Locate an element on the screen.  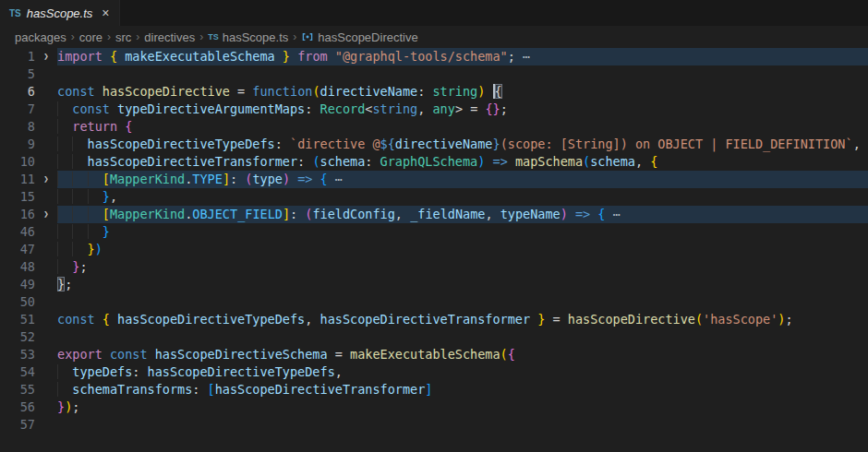
line-number: 5 is located at coordinates (18, 74).